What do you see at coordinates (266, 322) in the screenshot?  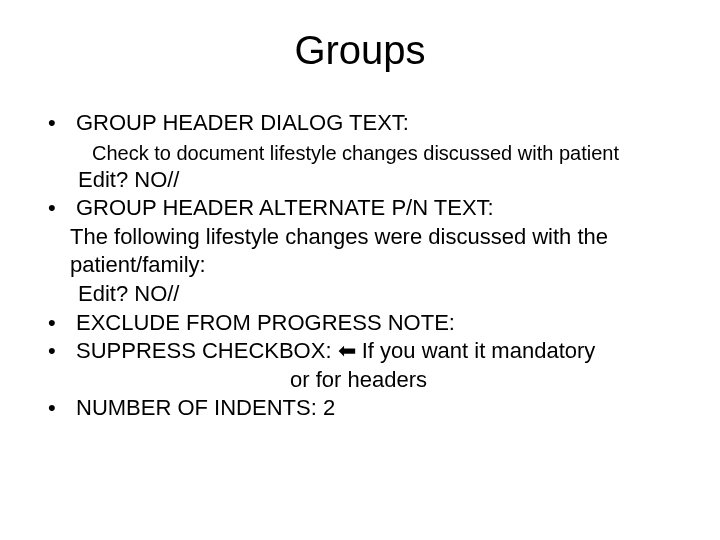 I see `exclude-label: EXCLUDE FROM PROGRESS NOTE:` at bounding box center [266, 322].